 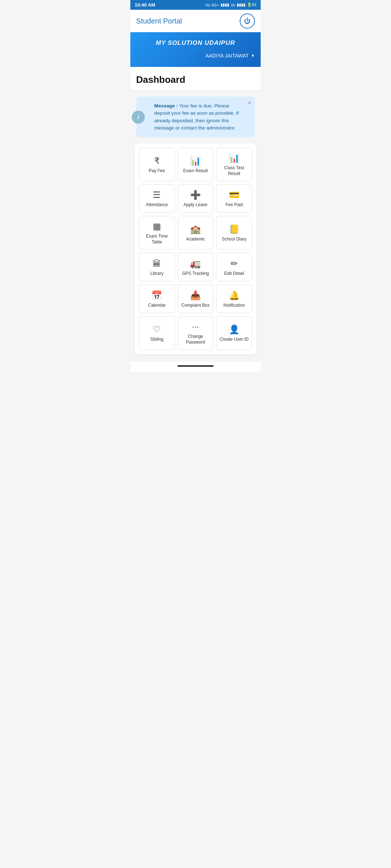 What do you see at coordinates (234, 333) in the screenshot?
I see `grid-item-create-user-id: 👤Create User ID` at bounding box center [234, 333].